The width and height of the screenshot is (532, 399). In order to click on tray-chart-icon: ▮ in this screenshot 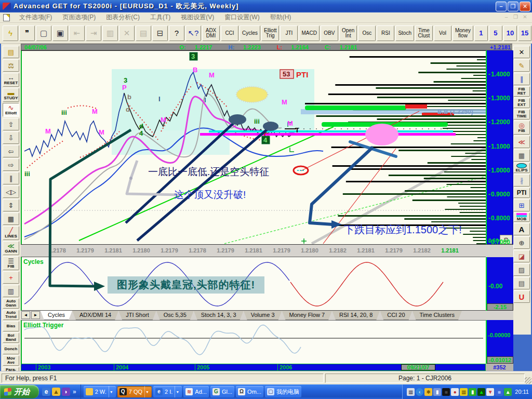, I will do `click(437, 392)`.